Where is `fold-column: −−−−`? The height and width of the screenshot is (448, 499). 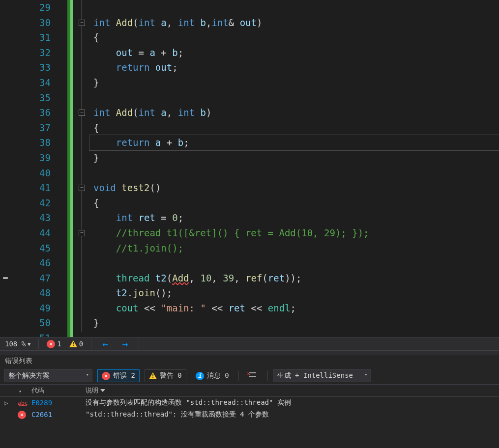 fold-column: −−−− is located at coordinates (84, 168).